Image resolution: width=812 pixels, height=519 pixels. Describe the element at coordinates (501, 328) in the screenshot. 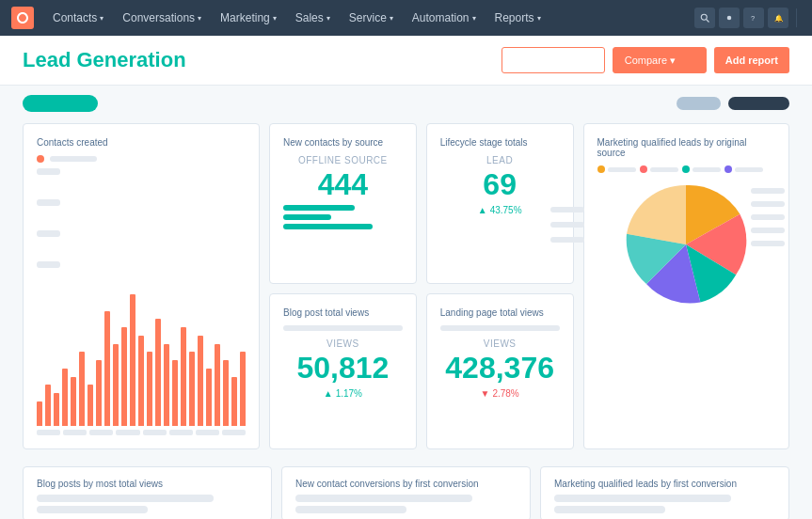

I see `landing-bar` at that location.